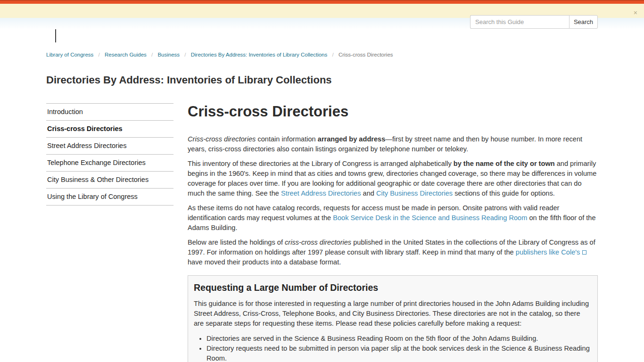 Image resolution: width=644 pixels, height=362 pixels. What do you see at coordinates (393, 348) in the screenshot?
I see `guidance-list: Directories are served in the Science & …` at bounding box center [393, 348].